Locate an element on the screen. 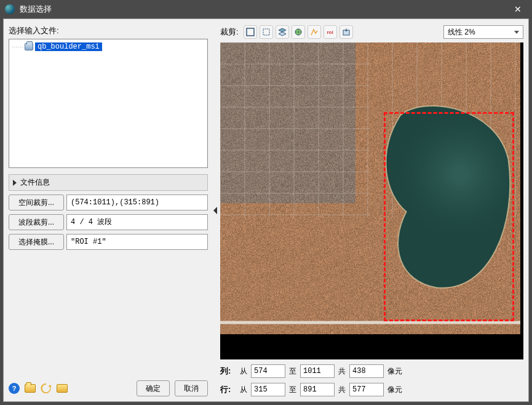 This screenshot has width=532, height=405. vector-extent-icon is located at coordinates (314, 32).